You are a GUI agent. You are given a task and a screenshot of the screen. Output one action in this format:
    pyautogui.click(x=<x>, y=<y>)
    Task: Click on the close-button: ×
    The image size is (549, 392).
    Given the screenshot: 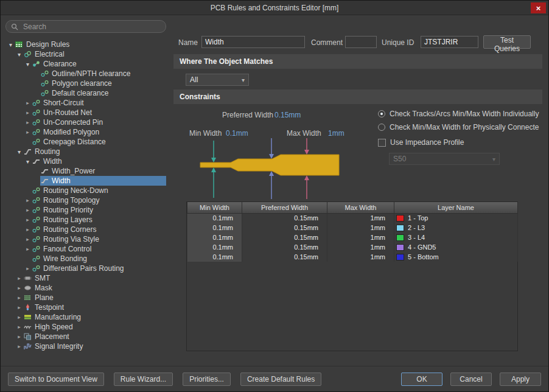 What is the action you would take?
    pyautogui.click(x=538, y=8)
    